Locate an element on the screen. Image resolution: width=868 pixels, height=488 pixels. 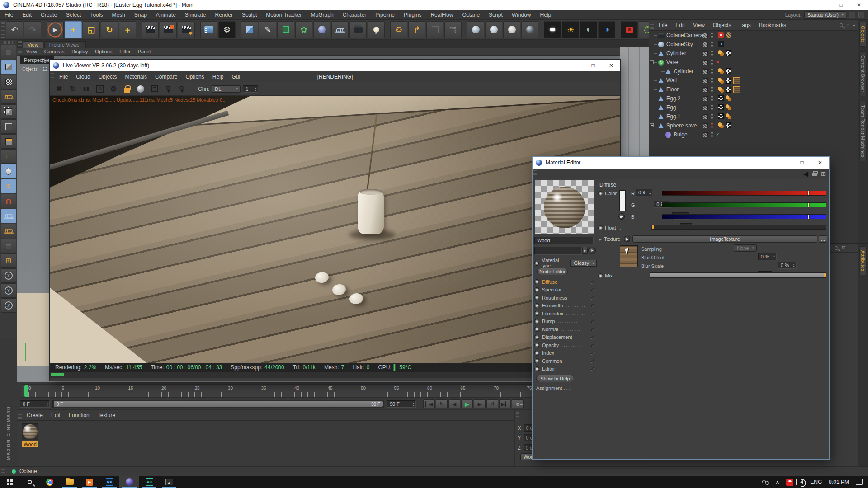
range-bar: 0 F 90 F is located at coordinates (218, 404).